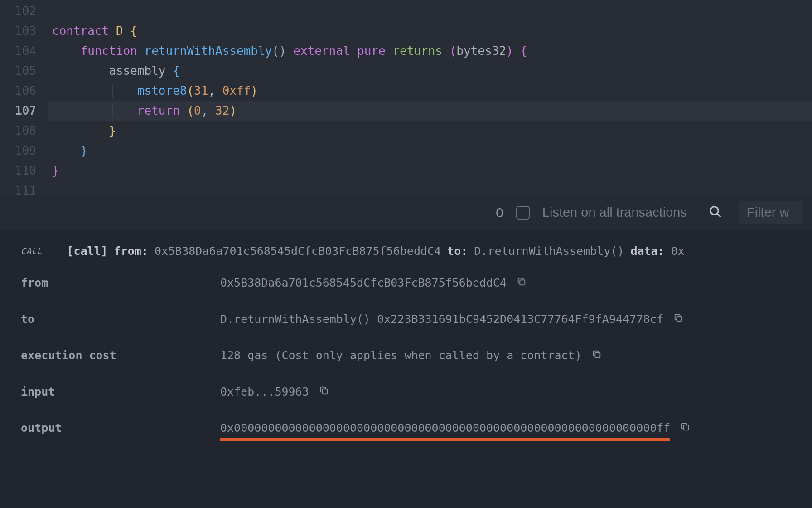  What do you see at coordinates (363, 283) in the screenshot?
I see `from-address: 0x5B38Da6a701c568545dCfcB03FcB875f56bedd…` at bounding box center [363, 283].